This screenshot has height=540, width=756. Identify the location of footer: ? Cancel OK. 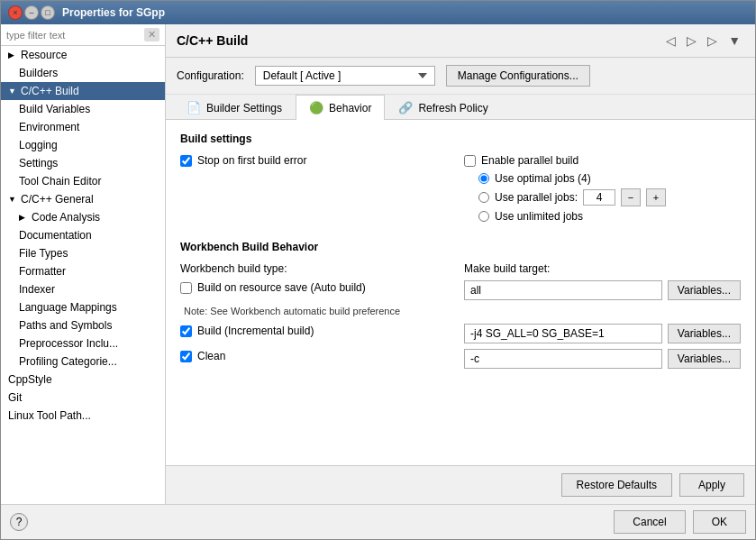
(378, 521).